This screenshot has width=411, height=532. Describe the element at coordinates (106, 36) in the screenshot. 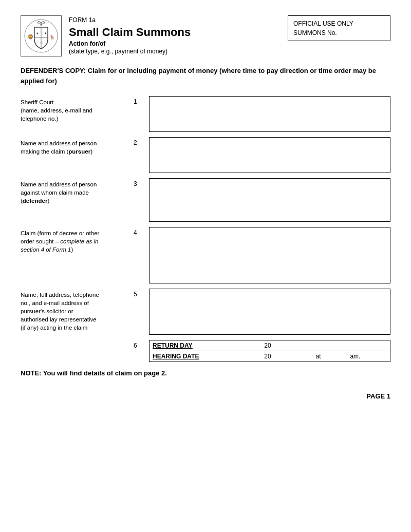

I see `header-left: ⚜ 🦁 🦌 ★ ★ ☆ FORM 1a Small Claim Summons …` at that location.